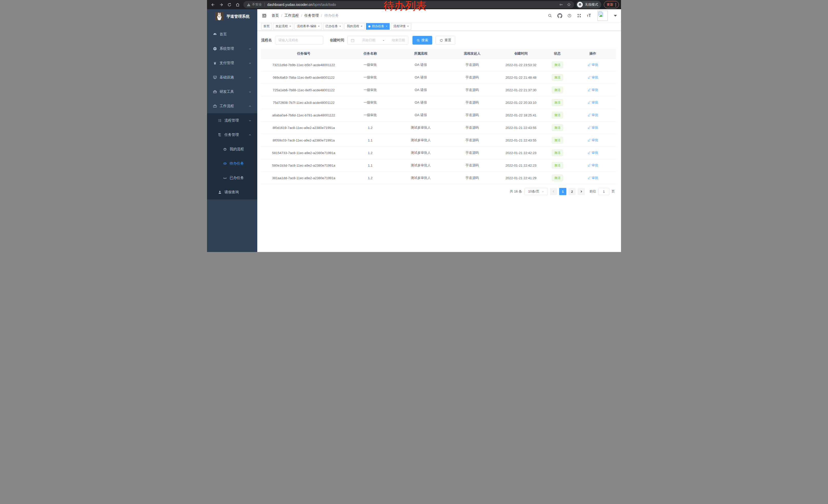 This screenshot has width=828, height=504. What do you see at coordinates (589, 15) in the screenshot?
I see `font-size-icon: TT` at bounding box center [589, 15].